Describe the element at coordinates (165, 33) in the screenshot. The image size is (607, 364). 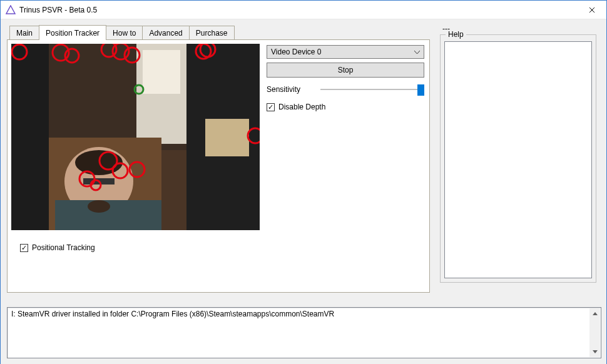
I see `tab-advanced: Advanced` at that location.